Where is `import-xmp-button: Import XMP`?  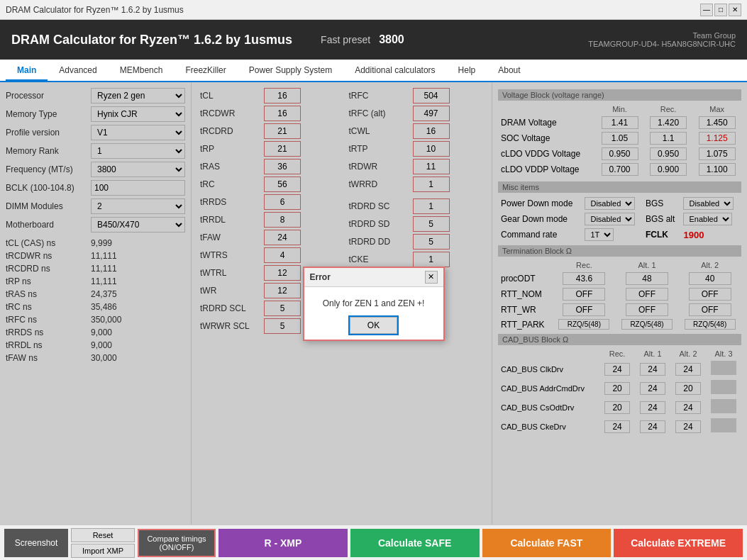
import-xmp-button: Import XMP is located at coordinates (103, 551).